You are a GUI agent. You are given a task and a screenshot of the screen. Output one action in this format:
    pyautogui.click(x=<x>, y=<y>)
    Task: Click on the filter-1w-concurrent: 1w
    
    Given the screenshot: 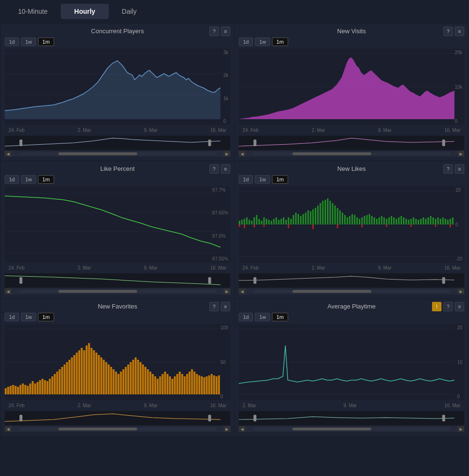 What is the action you would take?
    pyautogui.click(x=28, y=42)
    